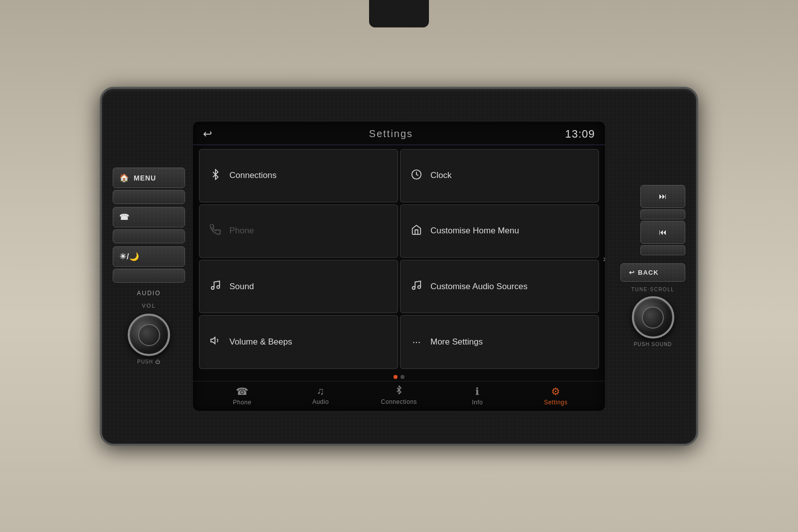  I want to click on phone-slider, so click(149, 236).